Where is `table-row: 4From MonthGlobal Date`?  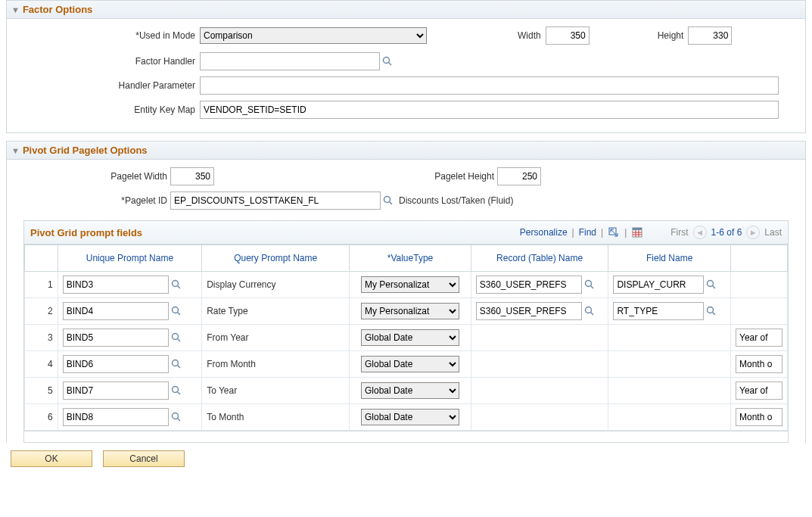
table-row: 4From MonthGlobal Date is located at coordinates (406, 365).